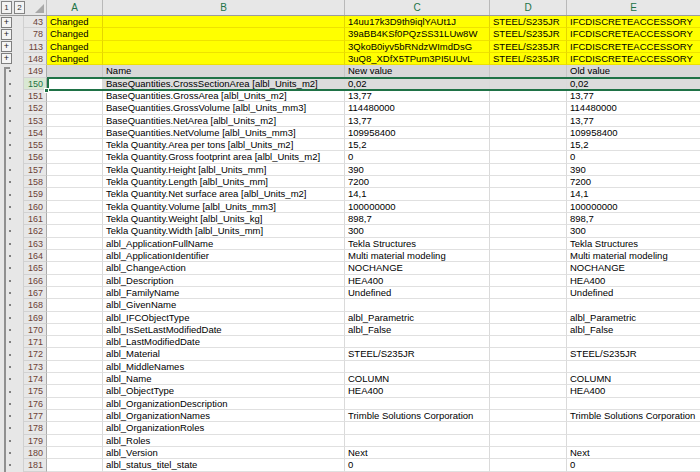 The image size is (700, 472). Describe the element at coordinates (224, 182) in the screenshot. I see `cell: Tekla Quantity.Length [albl_Units_mm]` at that location.